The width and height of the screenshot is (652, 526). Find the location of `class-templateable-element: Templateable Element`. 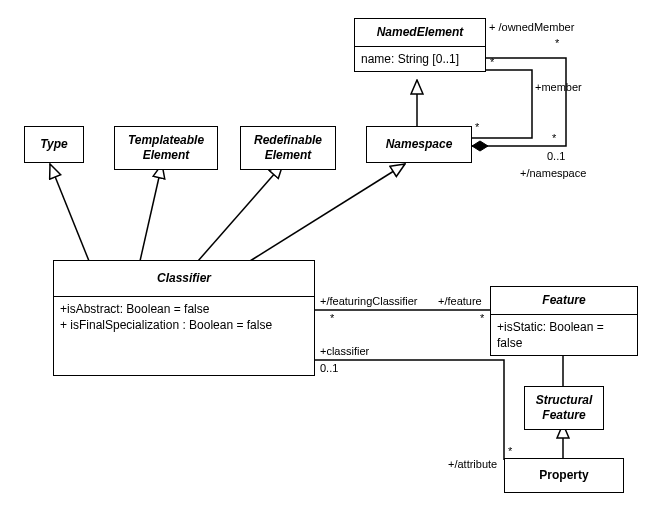

class-templateable-element: Templateable Element is located at coordinates (166, 148).